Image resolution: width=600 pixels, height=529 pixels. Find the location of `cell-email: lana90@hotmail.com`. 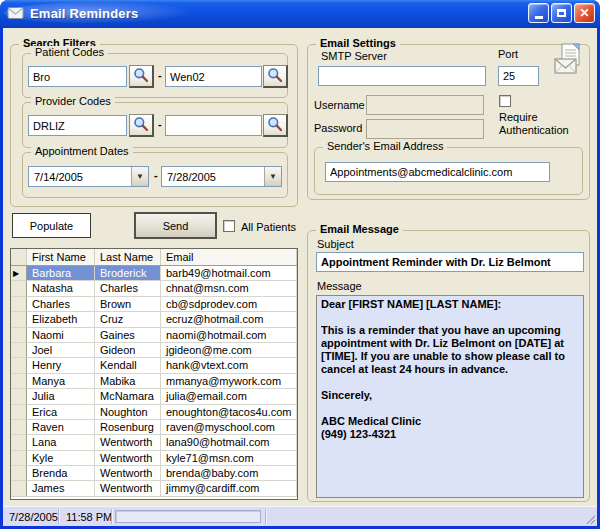

cell-email: lana90@hotmail.com is located at coordinates (229, 442).